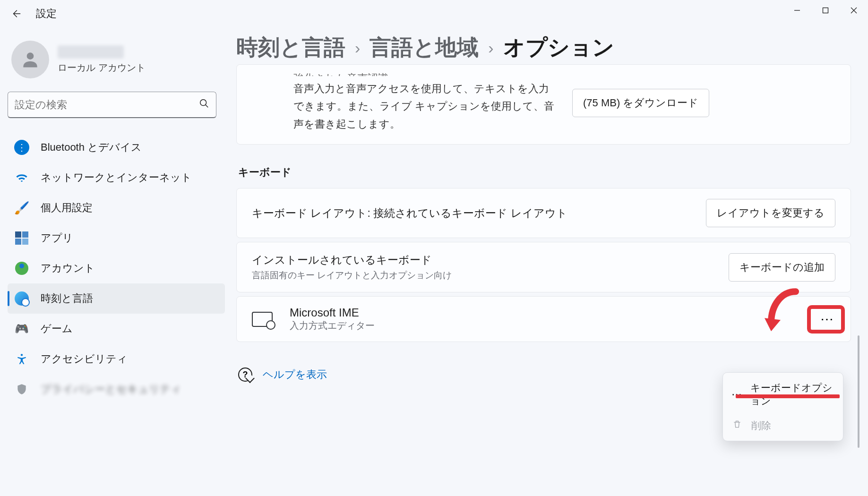  Describe the element at coordinates (543, 319) in the screenshot. I see `ime-card: Microsoft IME 入力方式エディター ⋯` at that location.